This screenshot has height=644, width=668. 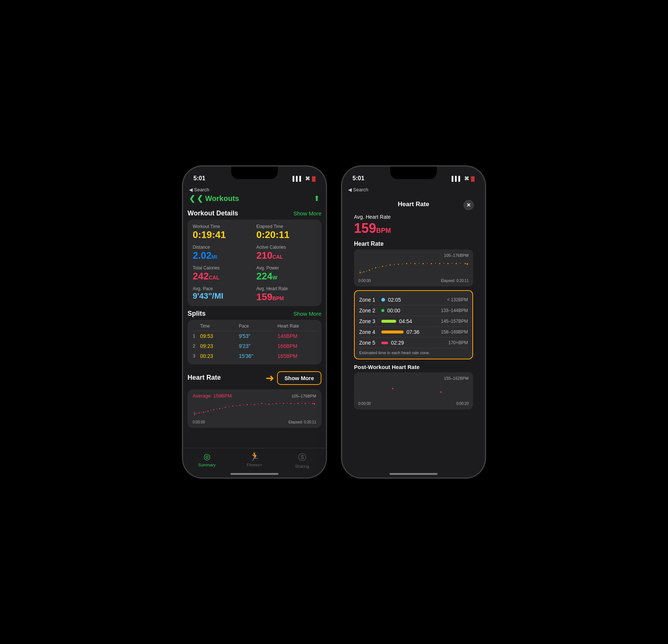 I want to click on tab-sharing: ⓢ Sharing, so click(x=302, y=460).